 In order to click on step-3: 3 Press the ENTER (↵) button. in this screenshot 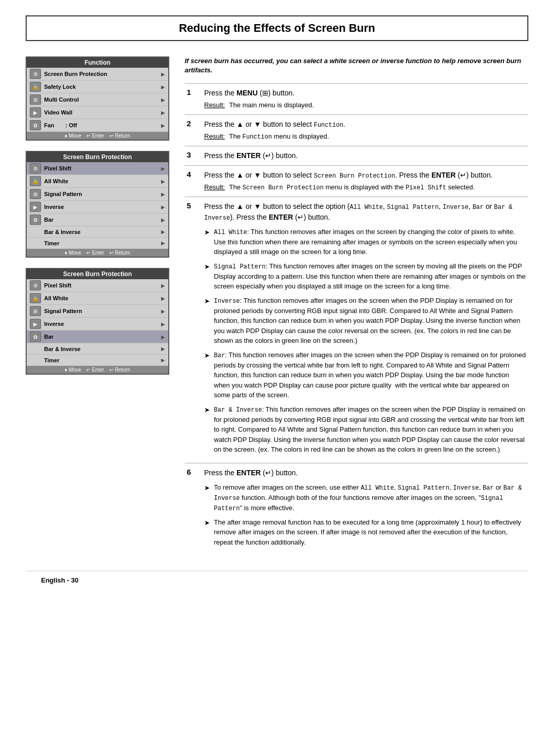, I will do `click(357, 156)`.